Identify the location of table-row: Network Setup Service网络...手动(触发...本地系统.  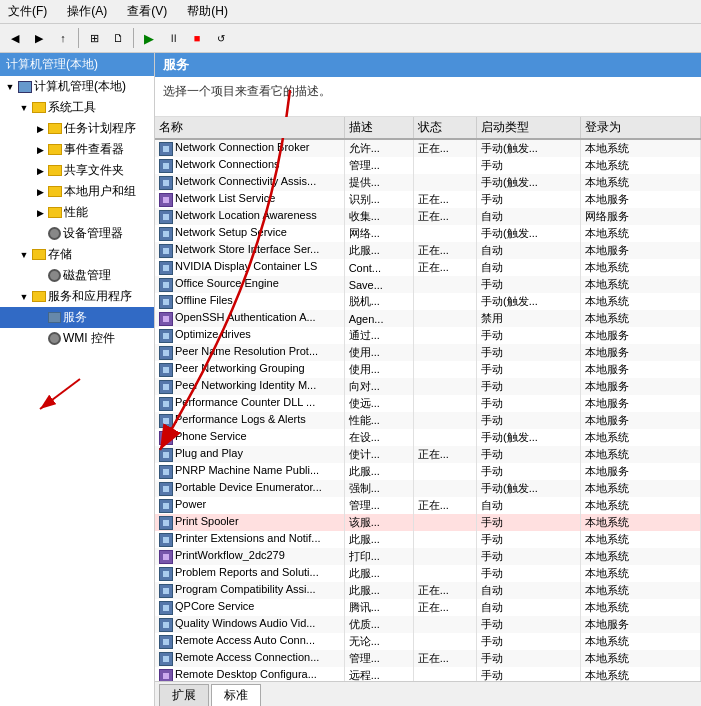
(428, 234).